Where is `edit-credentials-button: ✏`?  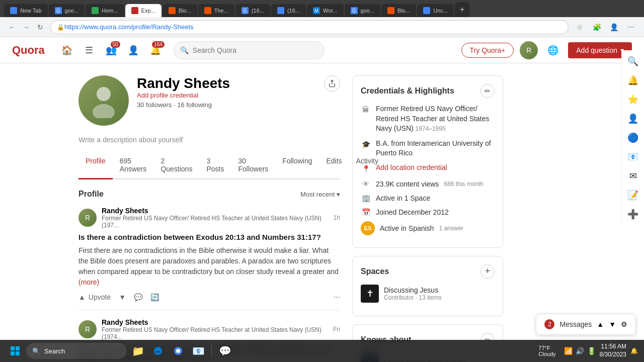
edit-credentials-button: ✏ is located at coordinates (488, 91).